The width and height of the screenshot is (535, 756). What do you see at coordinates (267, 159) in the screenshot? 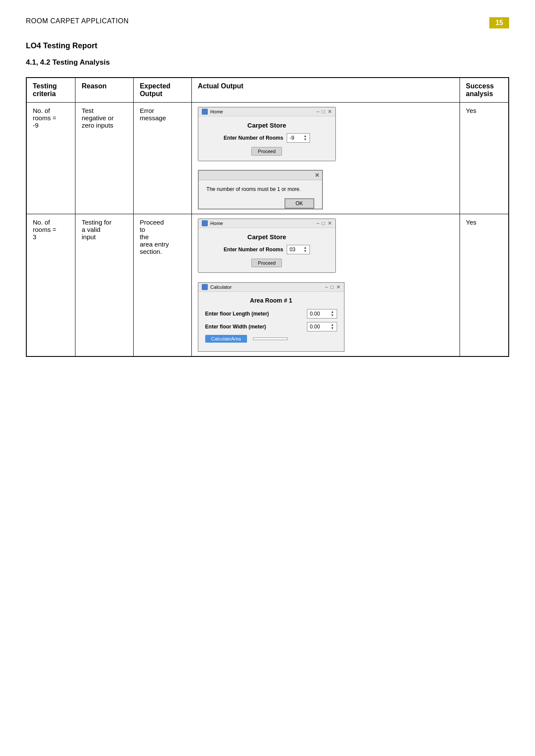
I see `table-row: No. of rooms = -9 Test negative or zero …` at bounding box center [267, 159].